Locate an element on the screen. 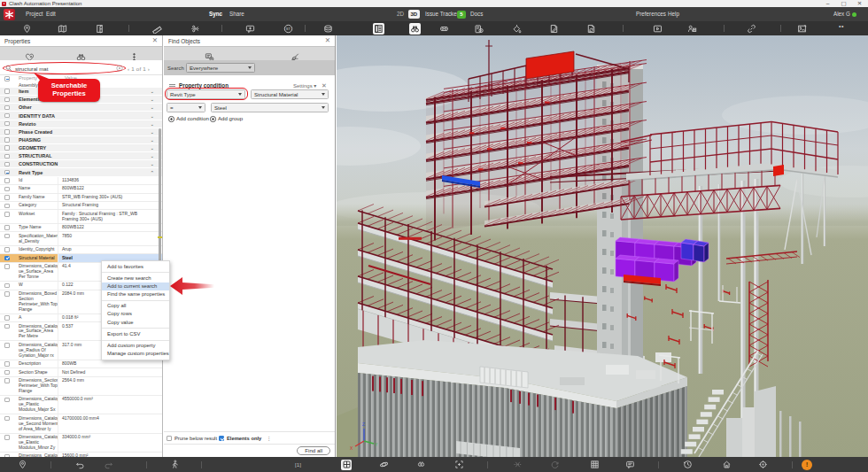  menu-edit: Edit is located at coordinates (51, 14).